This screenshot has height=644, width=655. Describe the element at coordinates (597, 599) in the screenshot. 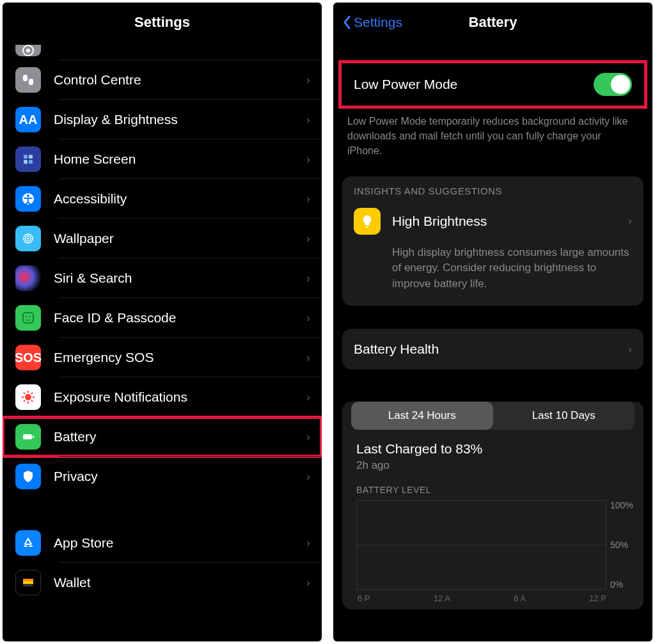

I see `x-label: 12 P` at that location.